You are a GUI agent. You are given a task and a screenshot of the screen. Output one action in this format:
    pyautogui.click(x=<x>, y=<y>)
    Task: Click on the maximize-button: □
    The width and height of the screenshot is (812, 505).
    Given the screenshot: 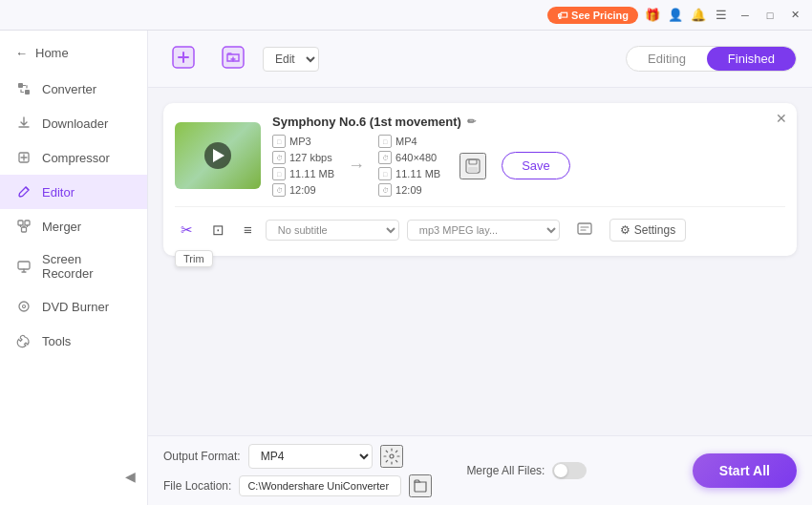 What is the action you would take?
    pyautogui.click(x=770, y=15)
    